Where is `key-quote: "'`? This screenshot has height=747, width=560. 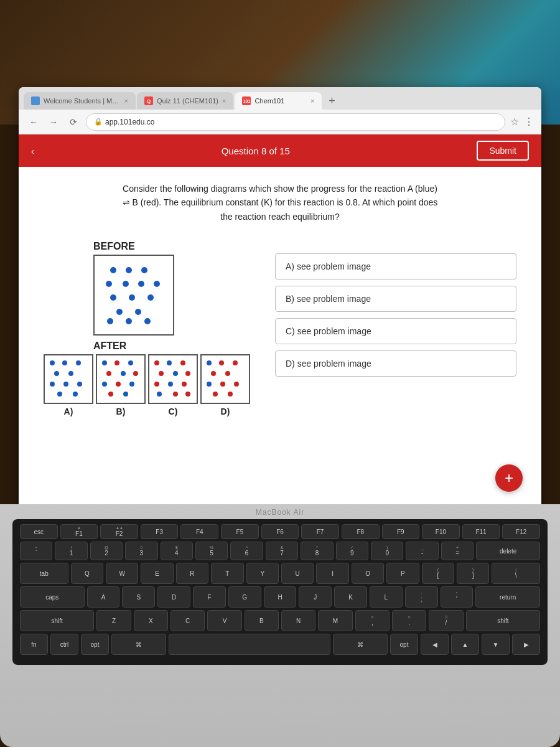
key-quote: "' is located at coordinates (457, 597).